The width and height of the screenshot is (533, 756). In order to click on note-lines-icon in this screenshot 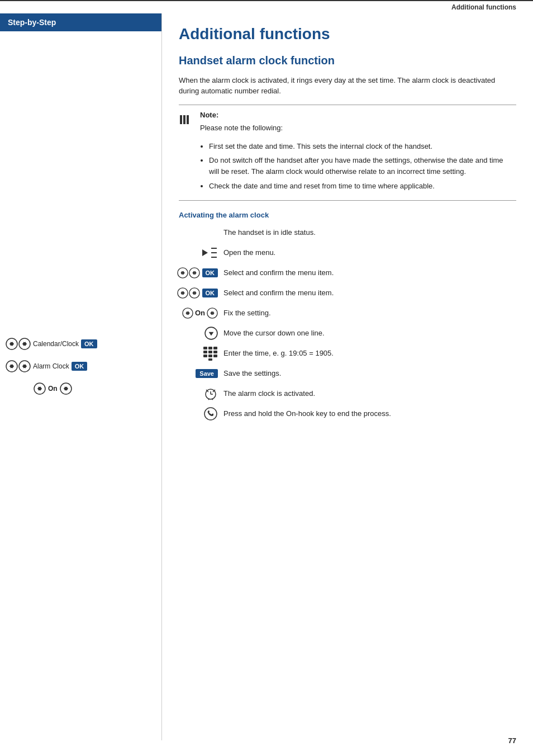, I will do `click(187, 120)`.